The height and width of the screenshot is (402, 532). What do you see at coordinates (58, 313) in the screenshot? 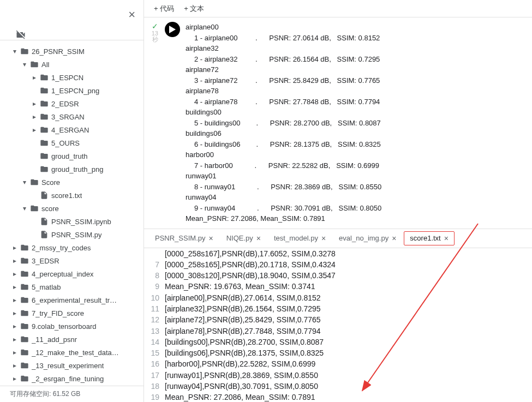
I see `file-label: 7_try_FID_score` at bounding box center [58, 313].